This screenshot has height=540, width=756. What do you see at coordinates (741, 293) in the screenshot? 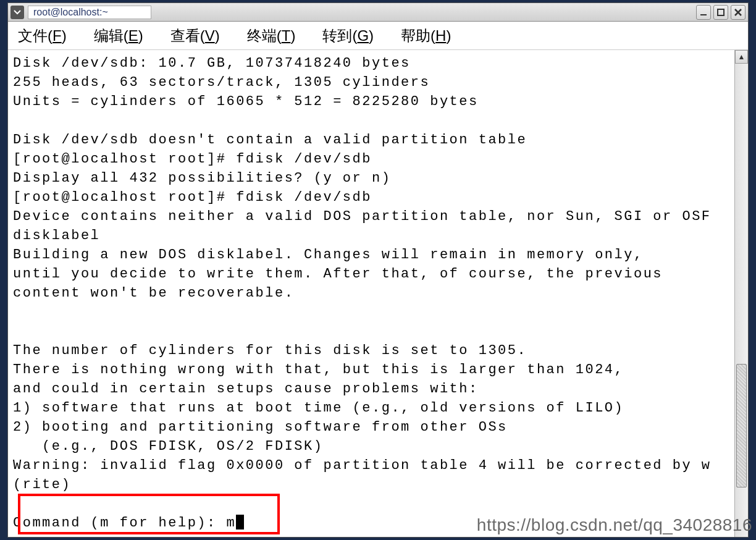
I see `scrollbar: ▲` at bounding box center [741, 293].